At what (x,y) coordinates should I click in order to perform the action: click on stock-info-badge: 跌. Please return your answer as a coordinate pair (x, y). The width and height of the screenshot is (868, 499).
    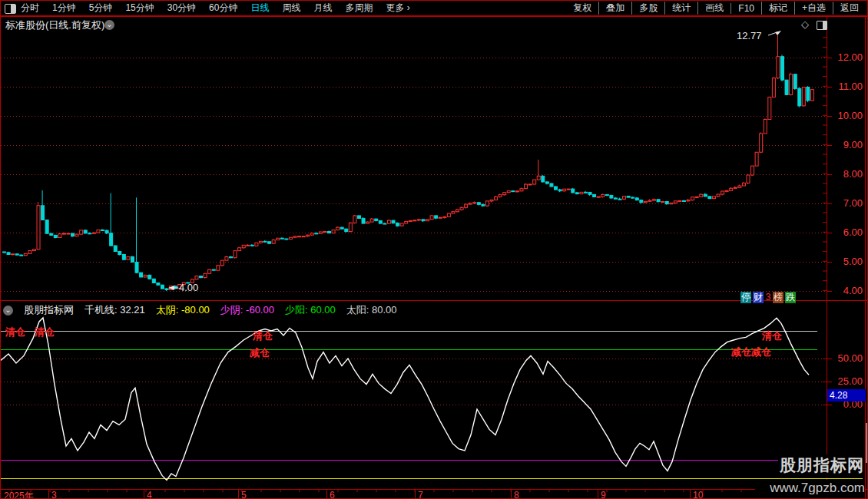
    Looking at the image, I should click on (790, 298).